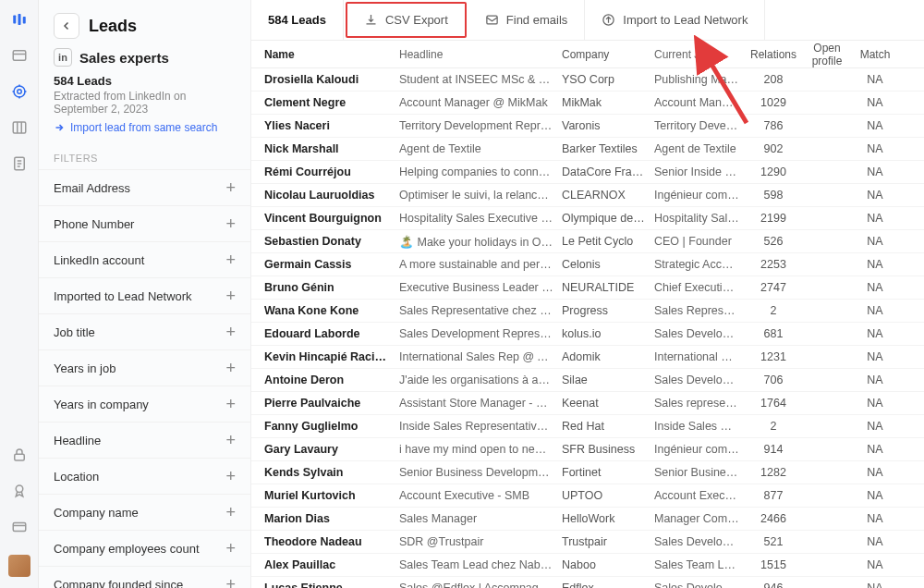  I want to click on table-row: Gary Lavauryi have my mind open to new o…, so click(588, 449).